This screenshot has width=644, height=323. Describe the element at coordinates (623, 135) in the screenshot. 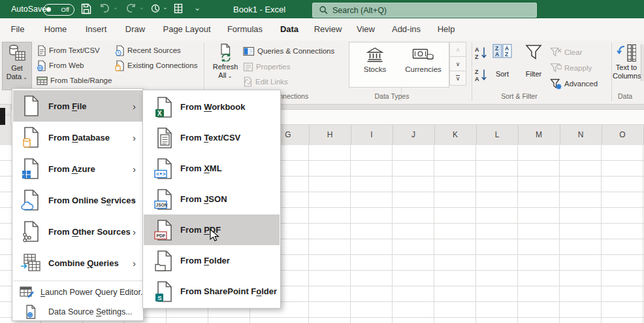

I see `column-header-o: O` at that location.